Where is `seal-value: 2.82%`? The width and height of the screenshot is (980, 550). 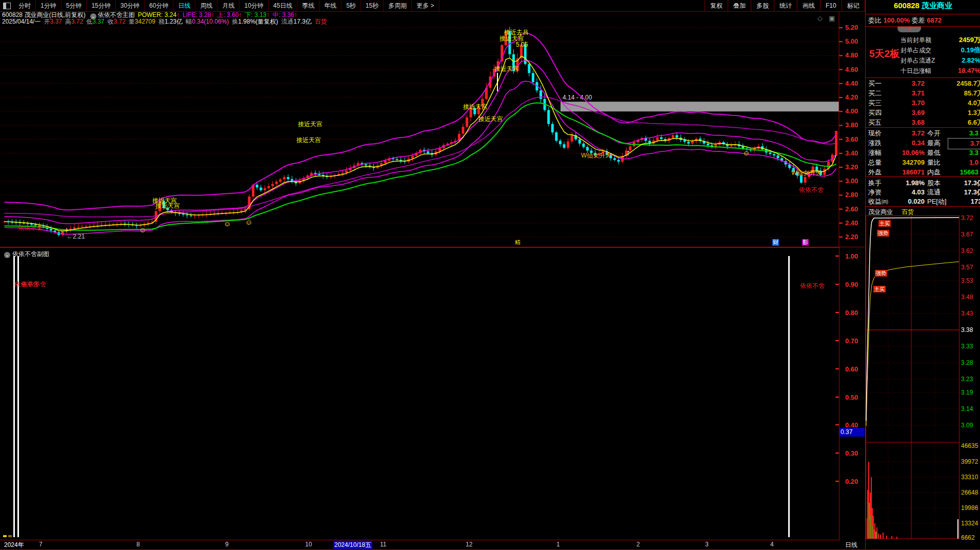 seal-value: 2.82% is located at coordinates (961, 61).